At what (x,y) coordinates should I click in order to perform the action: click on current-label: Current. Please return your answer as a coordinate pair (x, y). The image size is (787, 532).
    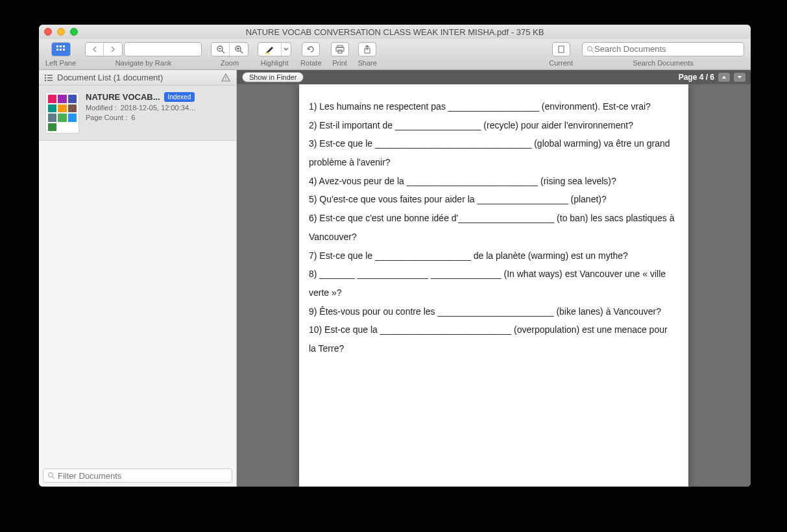
    Looking at the image, I should click on (561, 63).